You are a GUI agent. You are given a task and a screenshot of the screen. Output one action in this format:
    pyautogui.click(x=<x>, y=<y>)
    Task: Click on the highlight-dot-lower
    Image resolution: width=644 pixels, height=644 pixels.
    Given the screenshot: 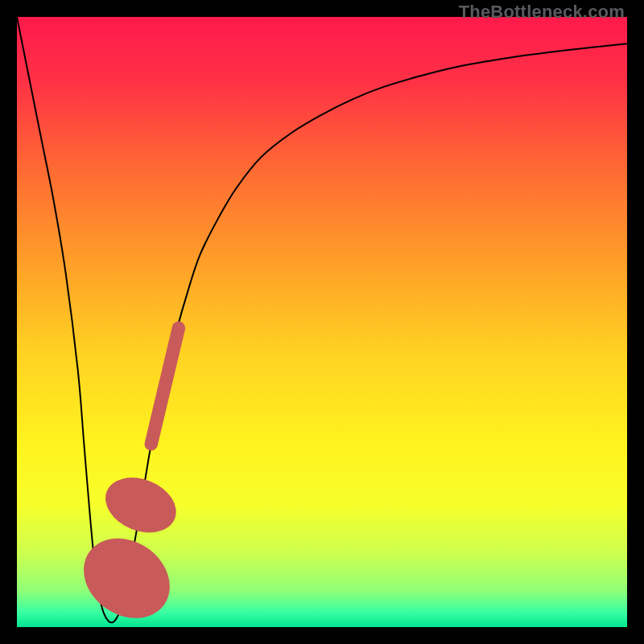 What is the action you would take?
    pyautogui.click(x=127, y=575)
    